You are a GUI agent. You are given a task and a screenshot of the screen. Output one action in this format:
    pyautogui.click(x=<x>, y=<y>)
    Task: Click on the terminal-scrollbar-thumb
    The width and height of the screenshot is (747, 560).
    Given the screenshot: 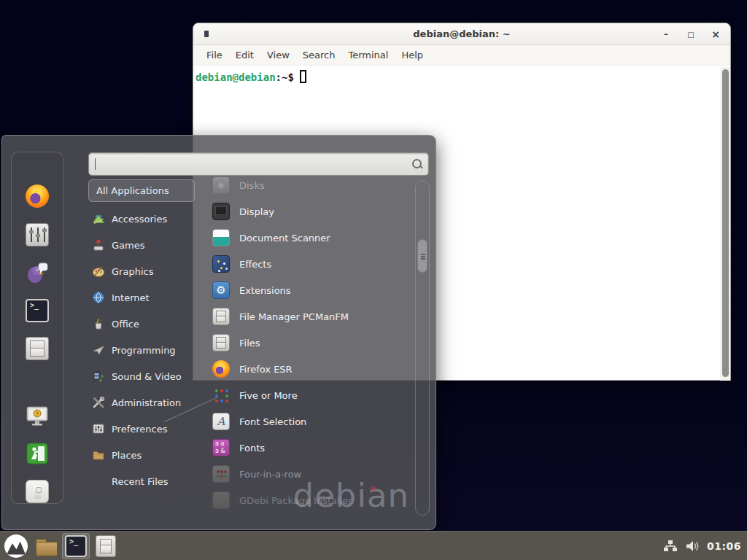 What is the action you would take?
    pyautogui.click(x=725, y=223)
    